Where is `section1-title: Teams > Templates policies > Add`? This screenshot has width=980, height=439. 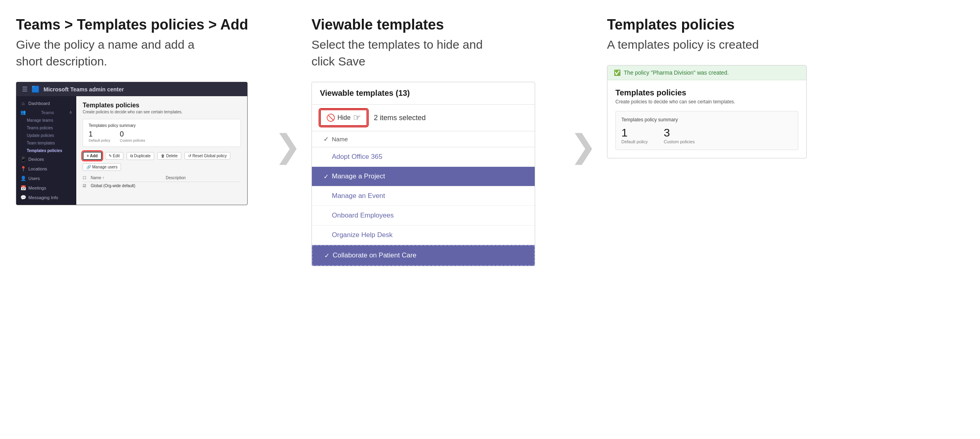
section1-title: Teams > Templates policies > Add is located at coordinates (132, 25).